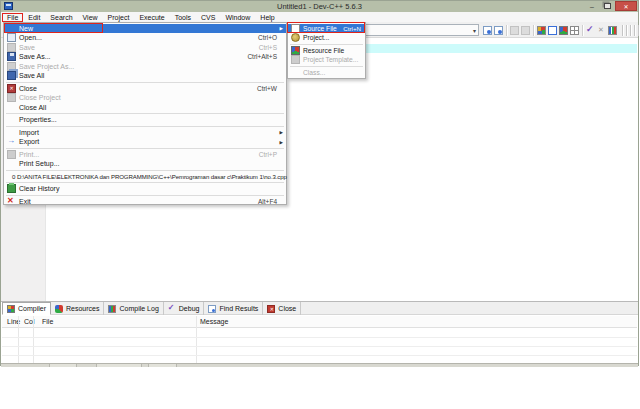 The width and height of the screenshot is (640, 409). I want to click on menu-item-close-all: Close All, so click(145, 108).